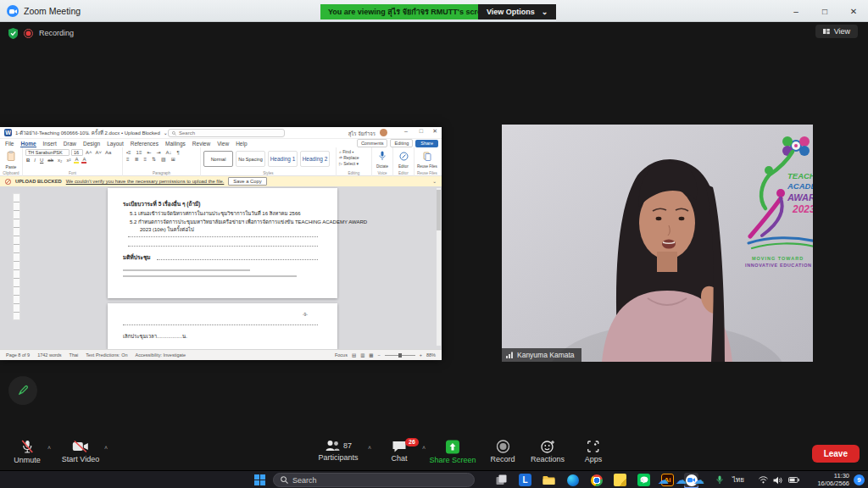 The image size is (868, 488). Describe the element at coordinates (108, 152) in the screenshot. I see `change-case-button: Aa` at that location.